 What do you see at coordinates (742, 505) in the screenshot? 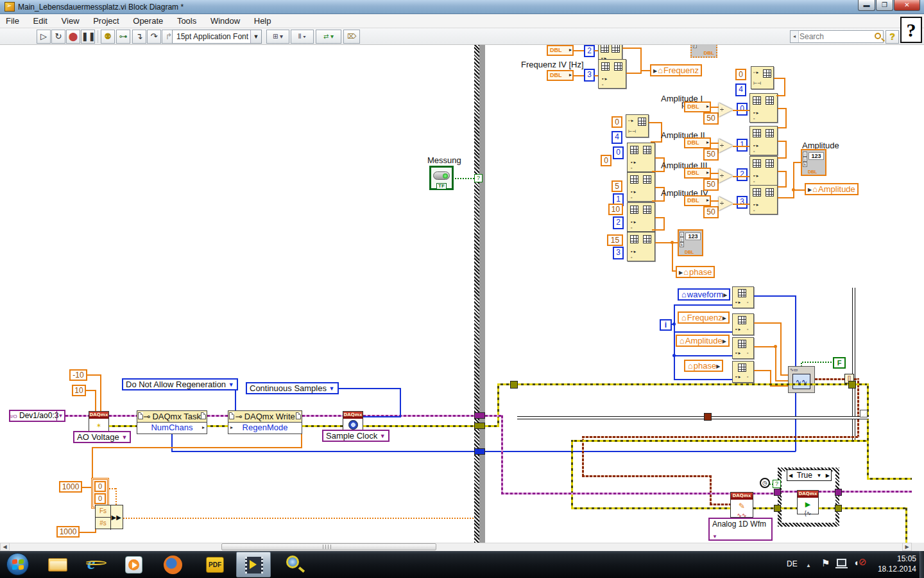
I see `daqmx-write-vi: DAQmx ✎∿∿` at bounding box center [742, 505].